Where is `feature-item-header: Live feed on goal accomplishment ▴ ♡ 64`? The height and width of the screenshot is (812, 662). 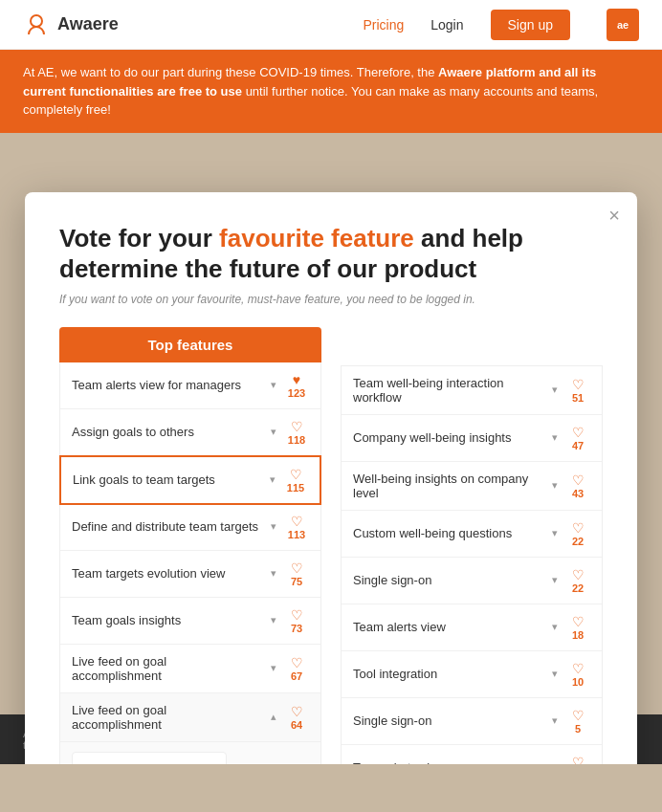
feature-item-header: Live feed on goal accomplishment ▴ ♡ 64 is located at coordinates (190, 717).